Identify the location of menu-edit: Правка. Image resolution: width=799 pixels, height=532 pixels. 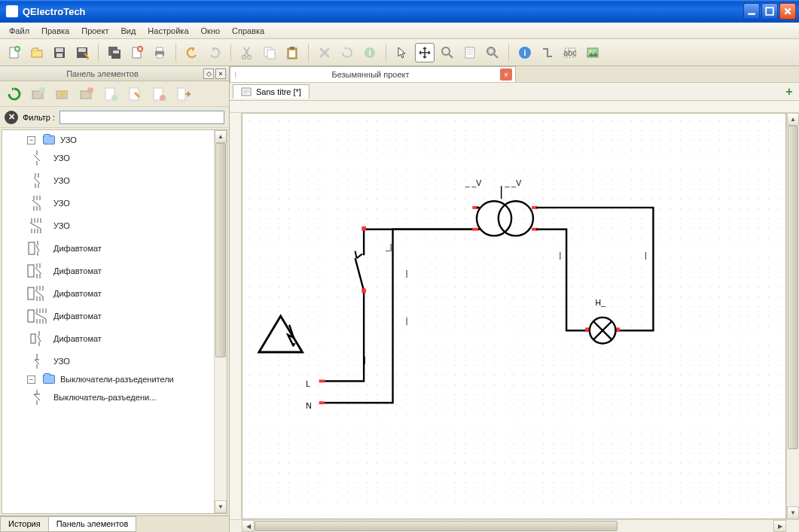
(56, 31).